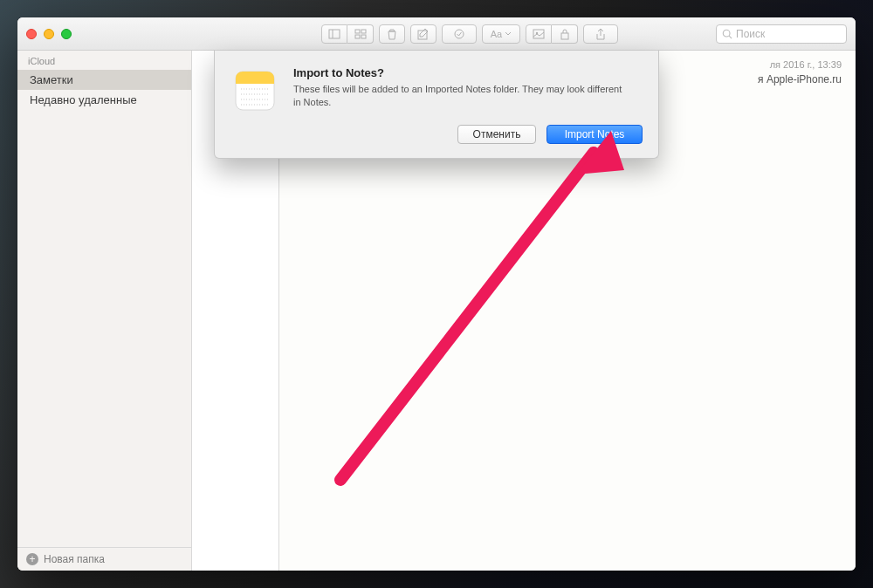 The image size is (873, 588). What do you see at coordinates (49, 34) in the screenshot?
I see `window-controls` at bounding box center [49, 34].